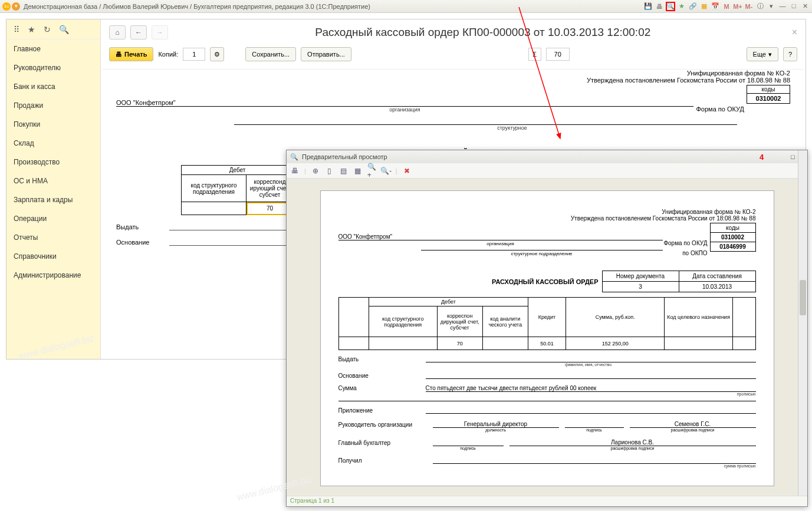  Describe the element at coordinates (32, 29) in the screenshot. I see `favorite-icon: ★` at that location.